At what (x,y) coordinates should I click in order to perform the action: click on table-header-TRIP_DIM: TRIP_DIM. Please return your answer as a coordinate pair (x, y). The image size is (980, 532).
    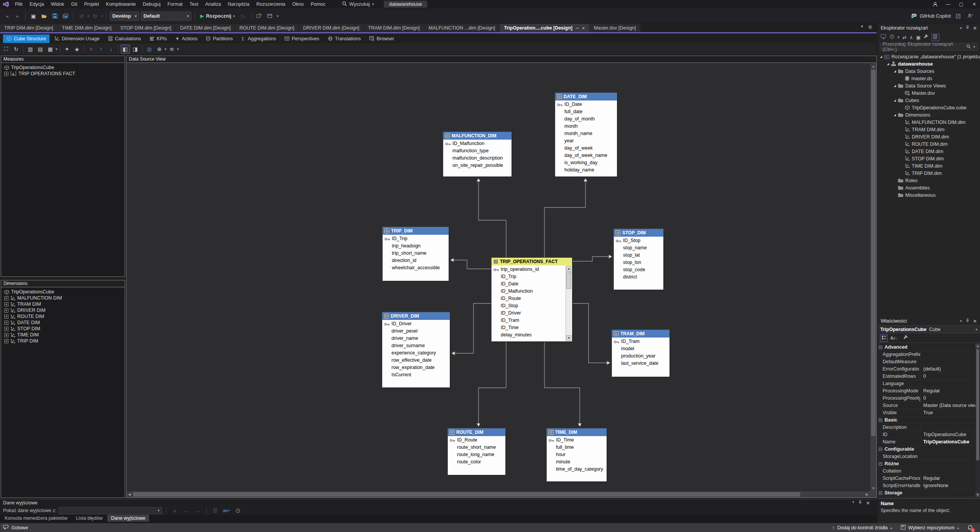
    Looking at the image, I should click on (416, 231).